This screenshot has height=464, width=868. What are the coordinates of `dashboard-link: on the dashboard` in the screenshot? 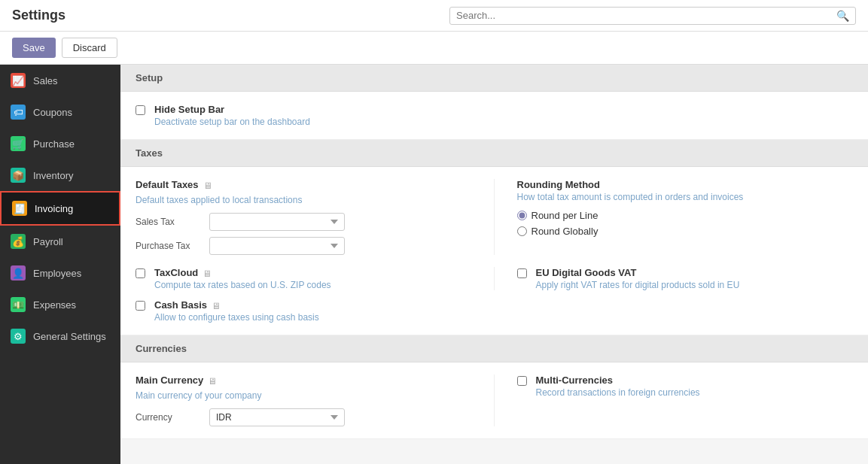 It's located at (274, 122).